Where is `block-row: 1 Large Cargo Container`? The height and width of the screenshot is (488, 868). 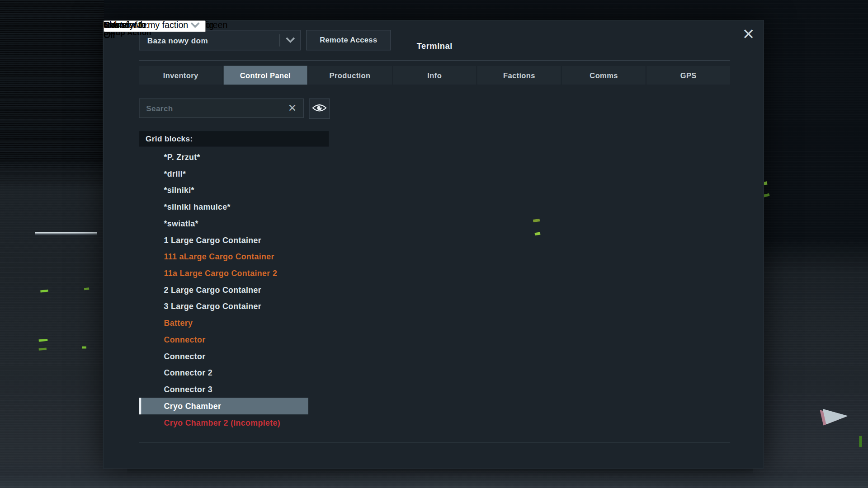 block-row: 1 Large Cargo Container is located at coordinates (223, 240).